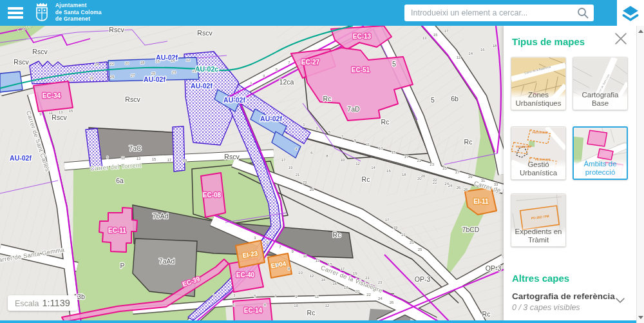 Image resolution: width=644 pixels, height=323 pixels. Describe the element at coordinates (42, 12) in the screenshot. I see `city-crest-icon` at that location.